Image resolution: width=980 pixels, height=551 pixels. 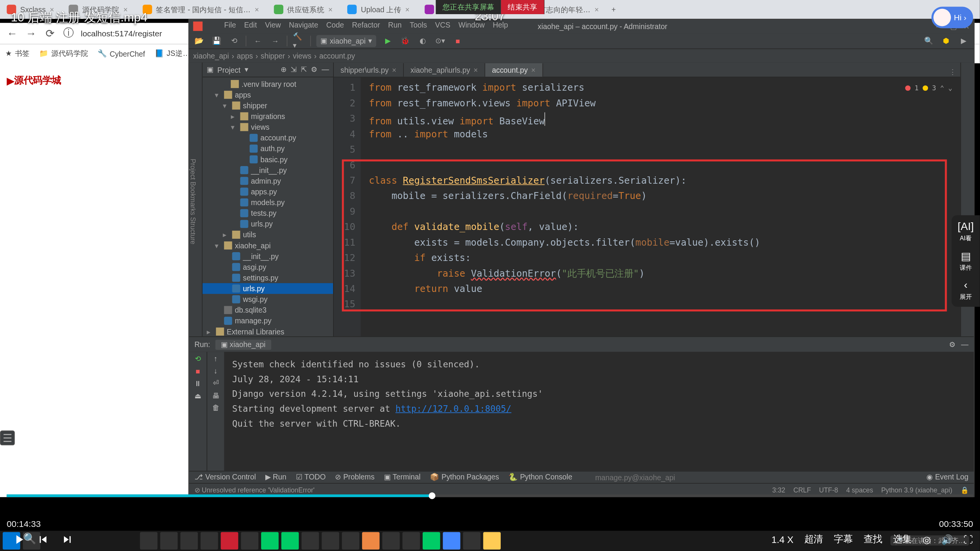 I want to click on tree-row: ▸External Libraries, so click(x=268, y=331).